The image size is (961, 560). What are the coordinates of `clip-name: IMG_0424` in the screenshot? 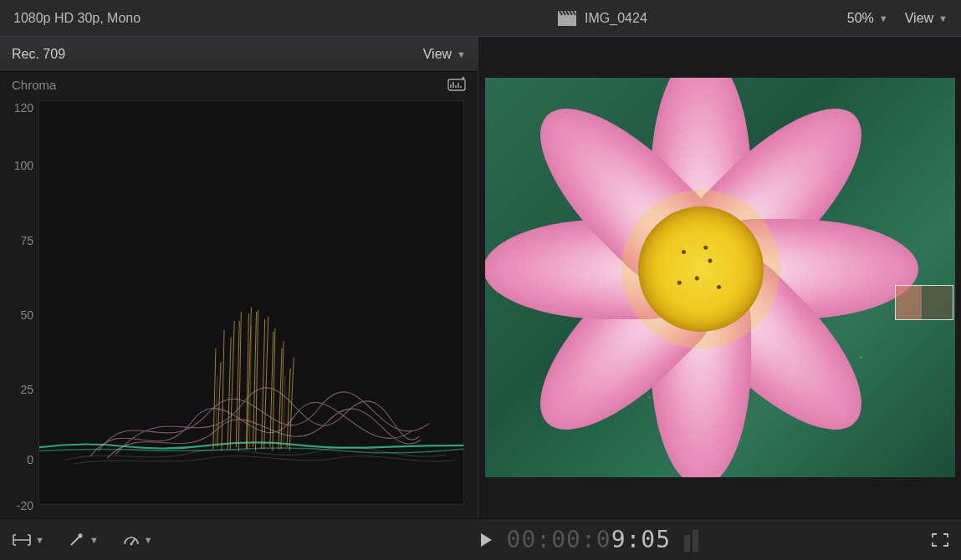 It's located at (616, 18).